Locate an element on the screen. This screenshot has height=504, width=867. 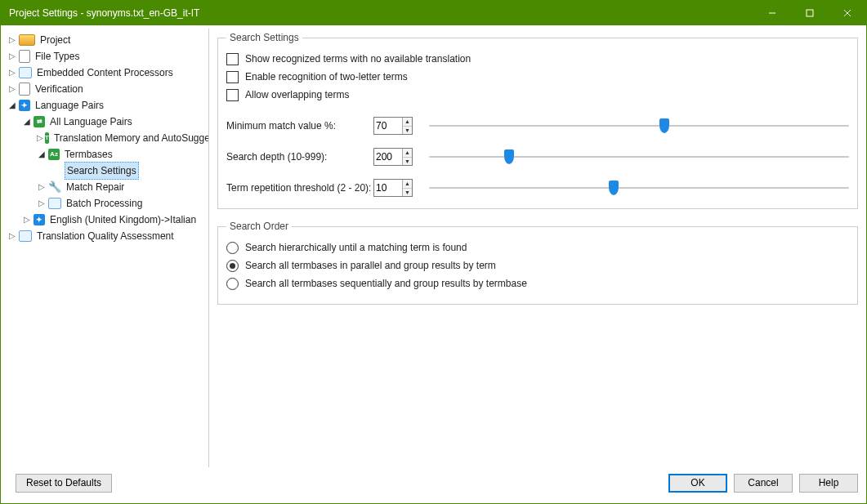
tree-verification: ▷Verification is located at coordinates (106, 89).